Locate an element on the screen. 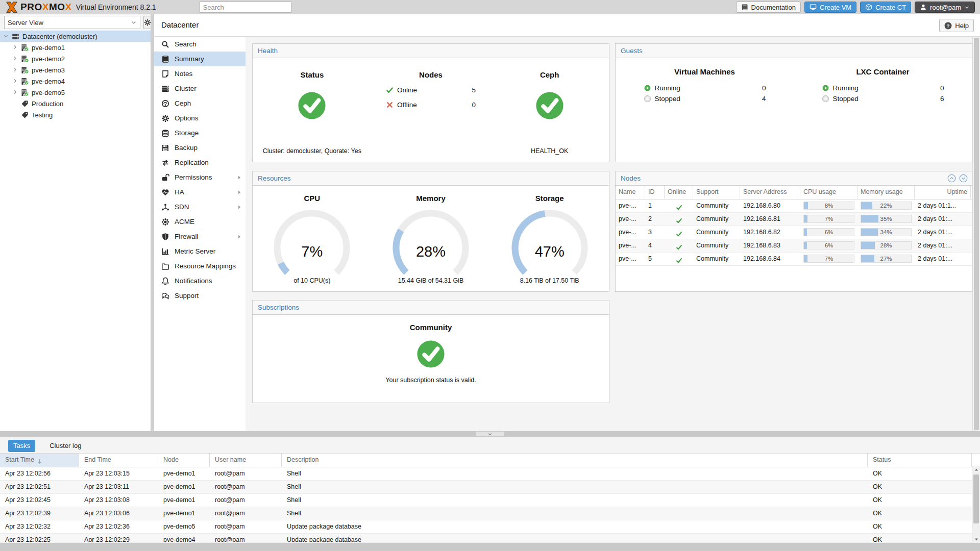 The width and height of the screenshot is (980, 551). tasks-column-header-start-time: Start Time is located at coordinates (40, 460).